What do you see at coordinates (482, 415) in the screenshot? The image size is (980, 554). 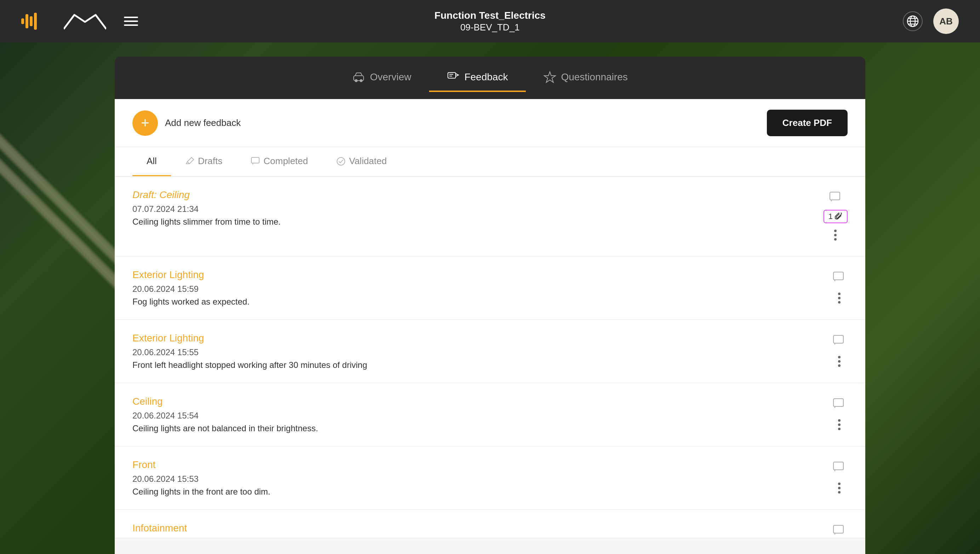 I see `feedback-item-content: Ceiling 20.06.2024 15:54 Ceiling lights …` at bounding box center [482, 415].